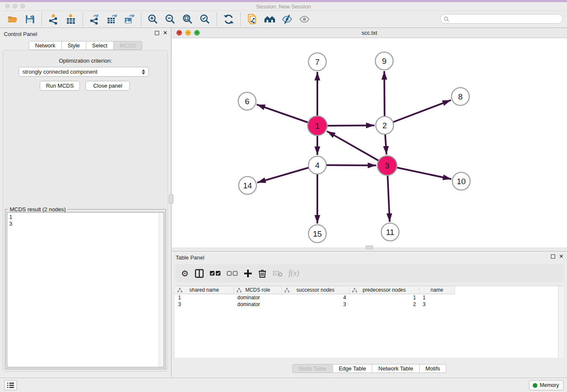  Describe the element at coordinates (384, 61) in the screenshot. I see `node-label-9: 9` at that location.